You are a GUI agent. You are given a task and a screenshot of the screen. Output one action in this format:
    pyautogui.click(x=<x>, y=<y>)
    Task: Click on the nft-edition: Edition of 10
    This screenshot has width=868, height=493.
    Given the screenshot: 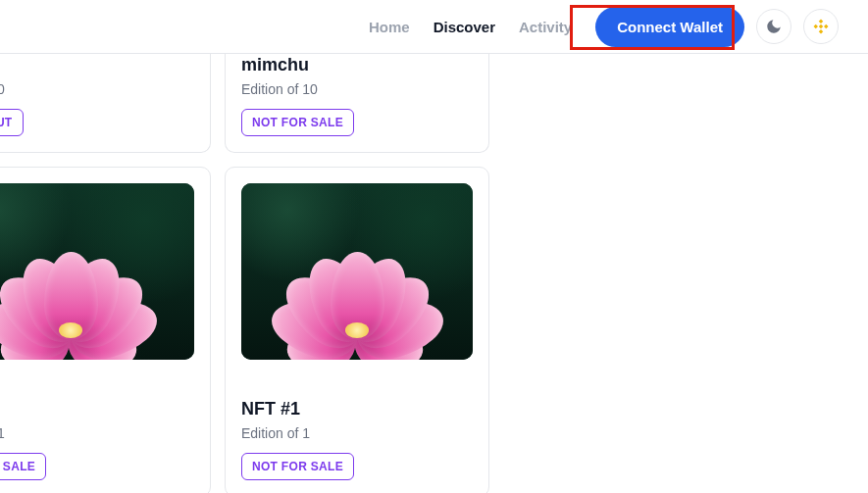 What is the action you would take?
    pyautogui.click(x=357, y=89)
    